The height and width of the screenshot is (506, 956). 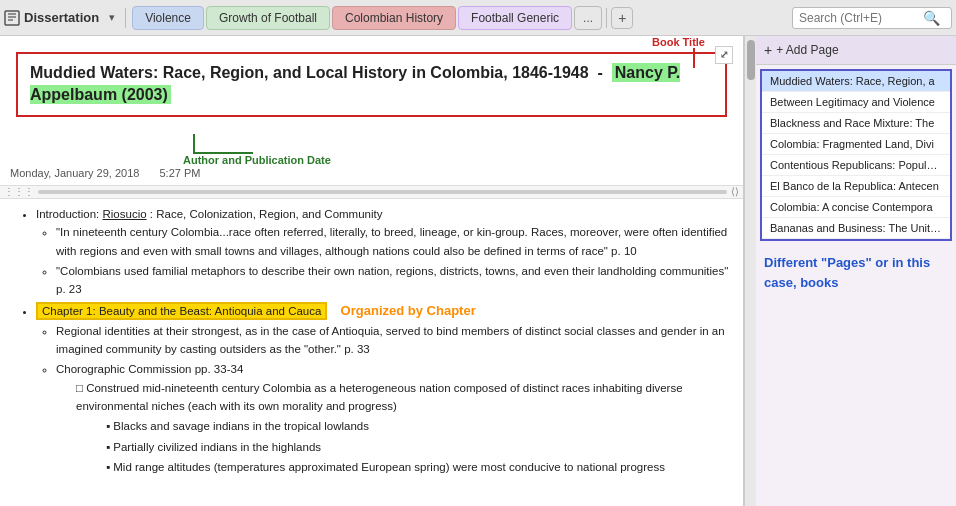 I want to click on chapter-highlight: Chapter 1: Beauty and the Beast: Antioqu…, so click(x=182, y=311).